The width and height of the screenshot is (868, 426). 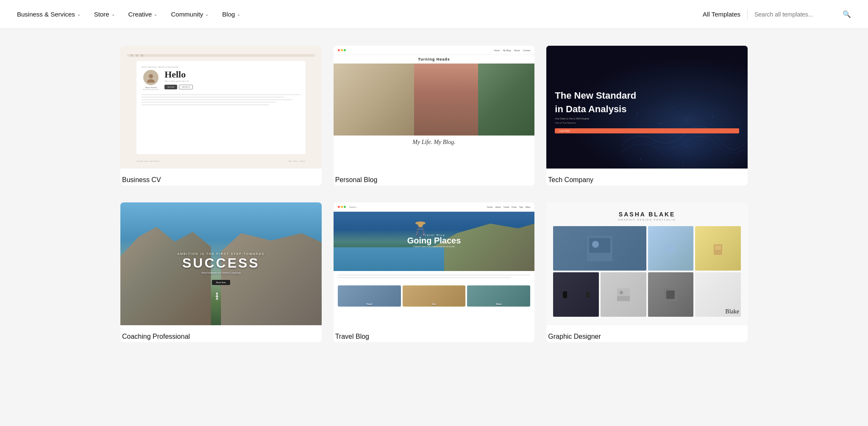 What do you see at coordinates (647, 334) in the screenshot?
I see `card-label-graphic-designer: Graphic Designer` at bounding box center [647, 334].